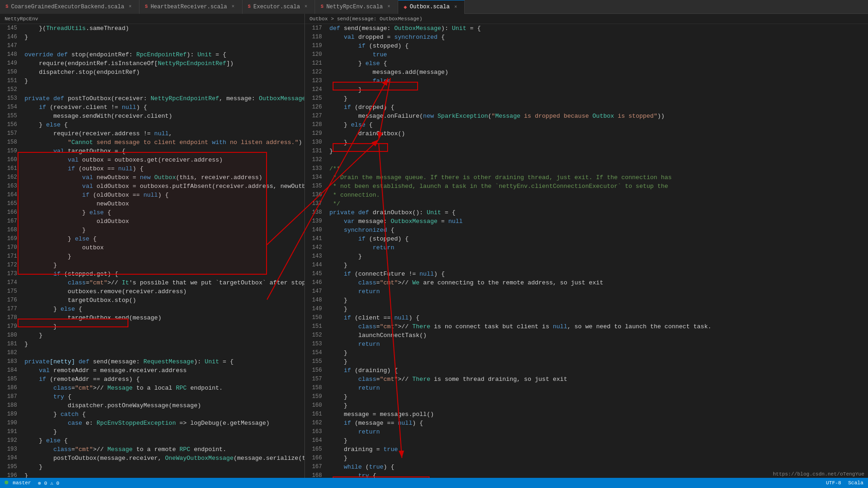  Describe the element at coordinates (434, 7) in the screenshot. I see `tab-bar: S CoarseGrainedExecutorBackend.scala × S…` at that location.